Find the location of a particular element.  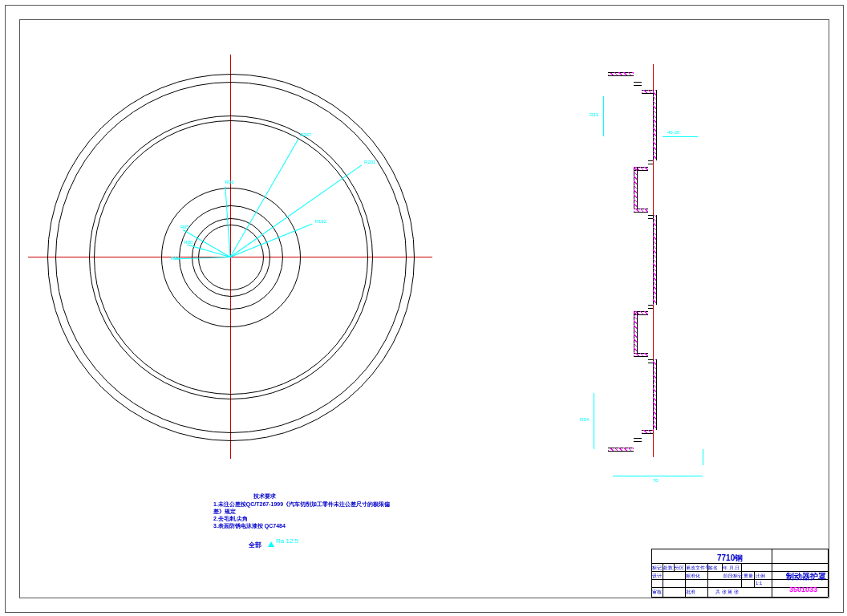

dim-label: R347 is located at coordinates (306, 135).